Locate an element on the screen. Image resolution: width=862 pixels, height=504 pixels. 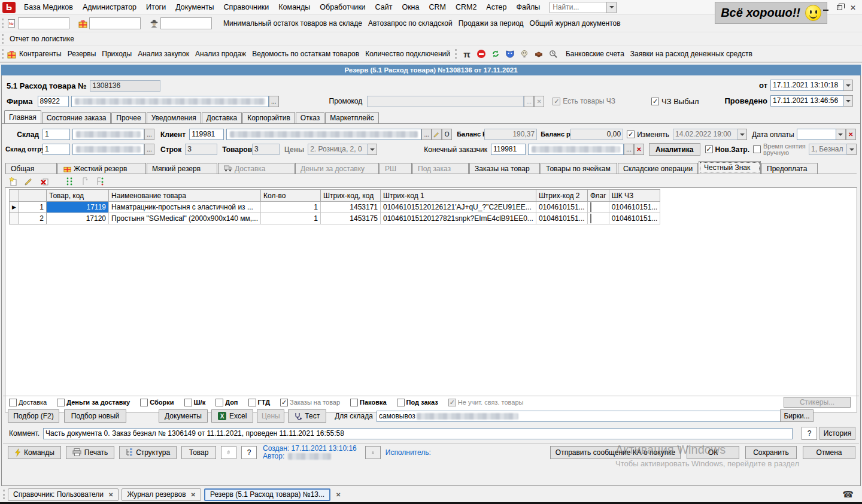
doc-date-dropdown-icon is located at coordinates (848, 85).